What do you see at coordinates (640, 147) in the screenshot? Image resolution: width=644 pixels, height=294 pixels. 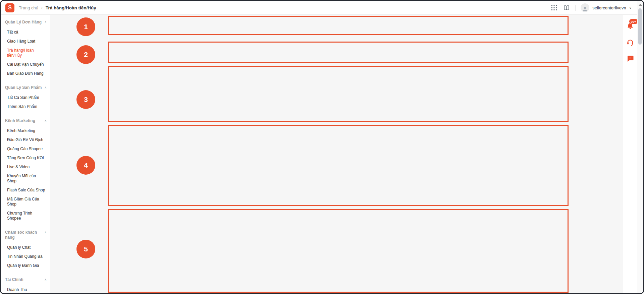 I see `vertical-scrollbar` at bounding box center [640, 147].